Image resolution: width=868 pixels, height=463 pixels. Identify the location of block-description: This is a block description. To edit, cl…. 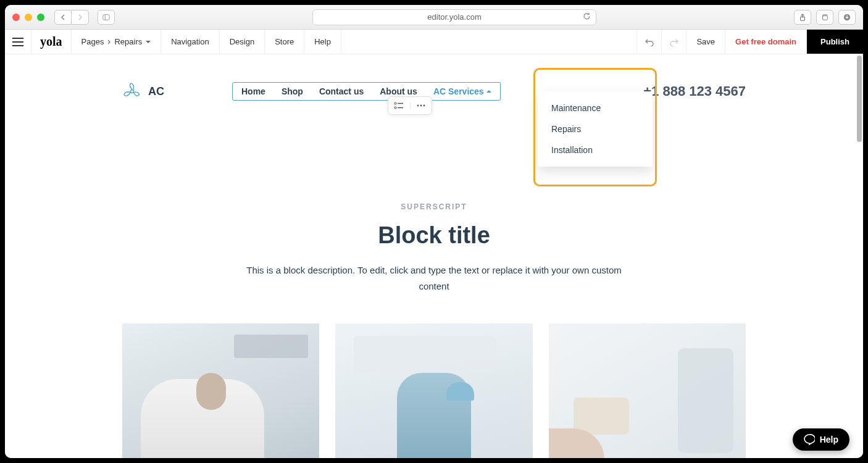
(434, 278).